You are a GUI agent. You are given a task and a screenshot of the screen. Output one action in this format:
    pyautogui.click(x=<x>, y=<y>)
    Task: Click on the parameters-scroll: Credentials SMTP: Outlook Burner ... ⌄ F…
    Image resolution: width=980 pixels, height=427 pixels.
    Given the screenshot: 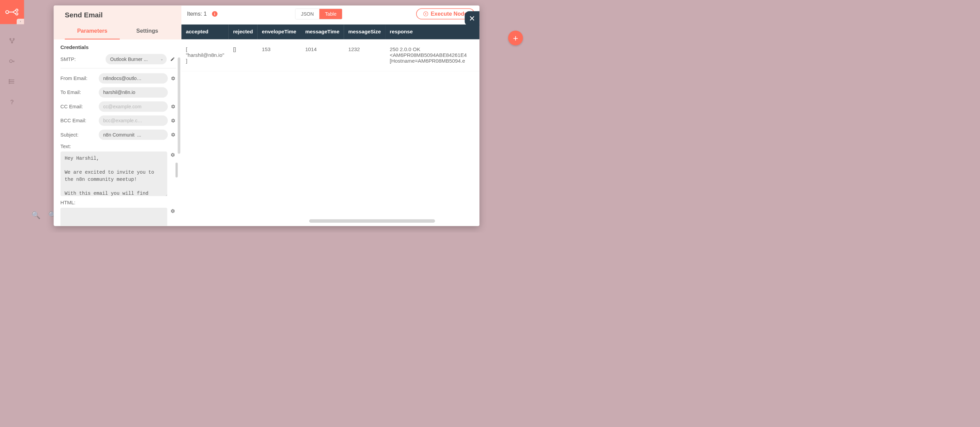 What is the action you would take?
    pyautogui.click(x=118, y=133)
    